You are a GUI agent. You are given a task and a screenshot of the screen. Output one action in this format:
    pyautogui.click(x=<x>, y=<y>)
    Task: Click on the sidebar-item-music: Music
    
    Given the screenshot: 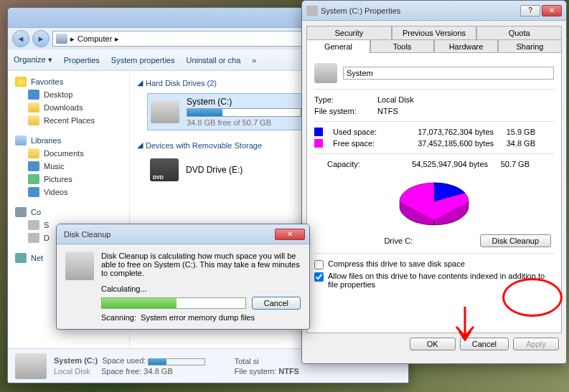 What is the action you would take?
    pyautogui.click(x=69, y=166)
    